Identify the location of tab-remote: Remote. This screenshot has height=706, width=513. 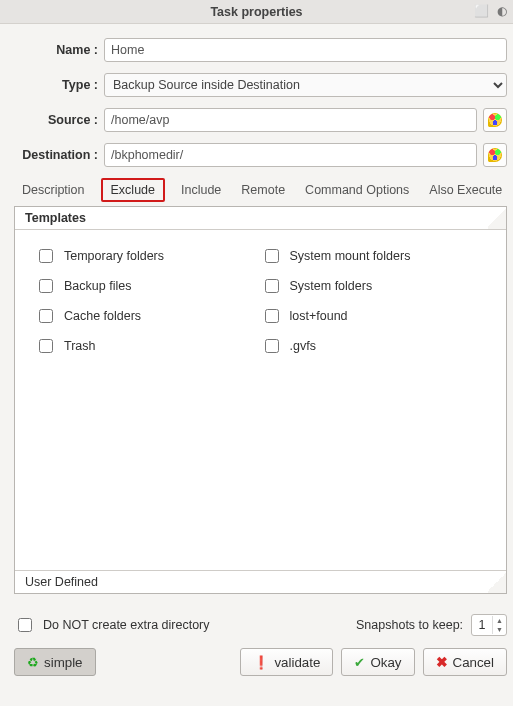
(263, 190).